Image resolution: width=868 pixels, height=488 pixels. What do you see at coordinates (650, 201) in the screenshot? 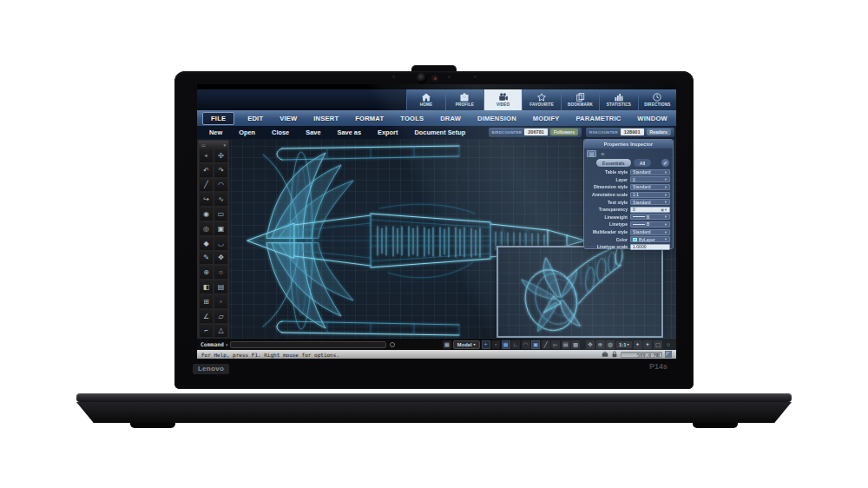
I see `text-style-select: Standard▼` at bounding box center [650, 201].